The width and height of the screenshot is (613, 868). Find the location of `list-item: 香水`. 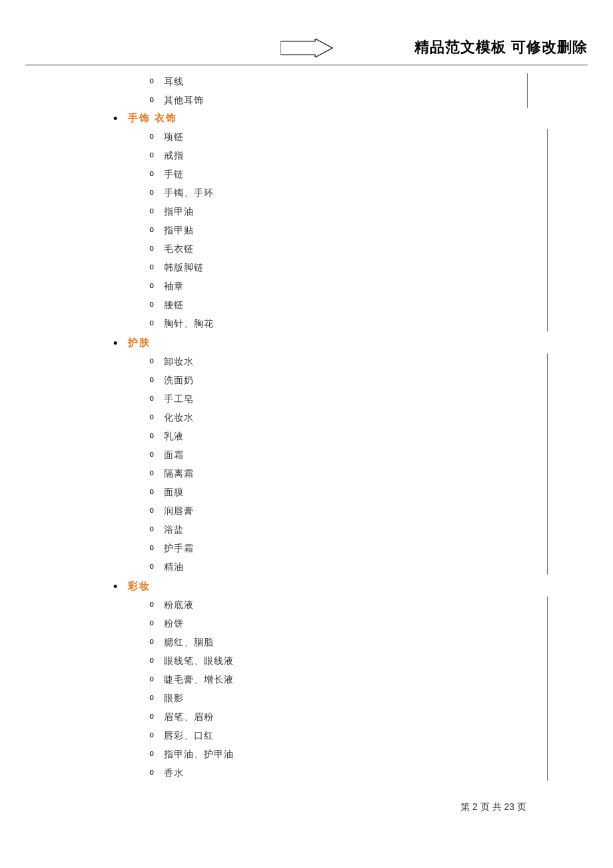

list-item: 香水 is located at coordinates (337, 773).